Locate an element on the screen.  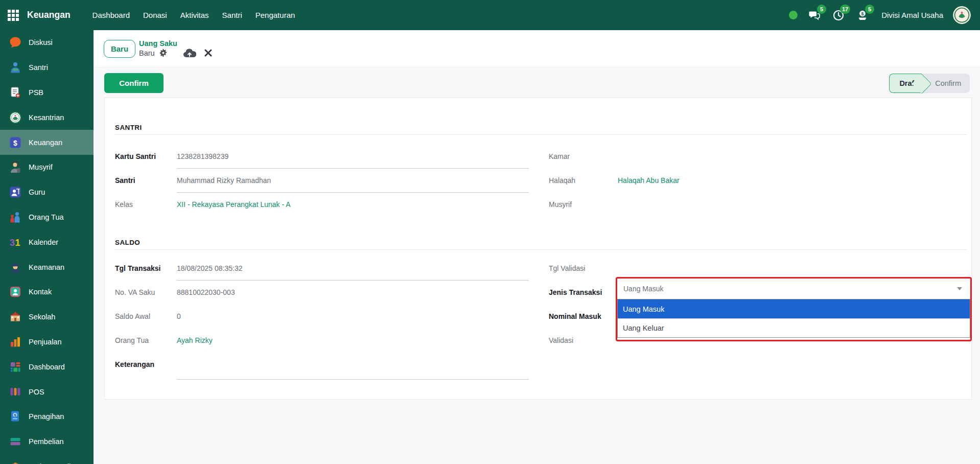
sidebar-item-sekolah: Sekolah is located at coordinates (47, 317).